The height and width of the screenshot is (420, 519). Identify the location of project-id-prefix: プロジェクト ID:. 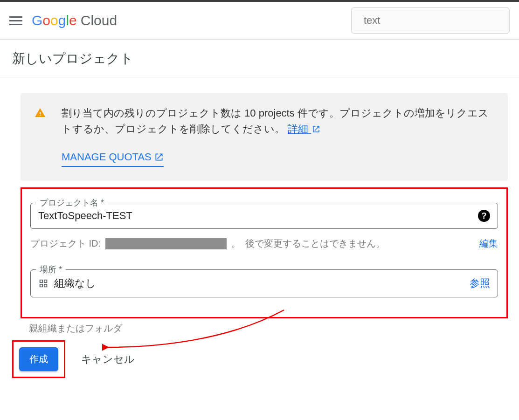
(65, 243).